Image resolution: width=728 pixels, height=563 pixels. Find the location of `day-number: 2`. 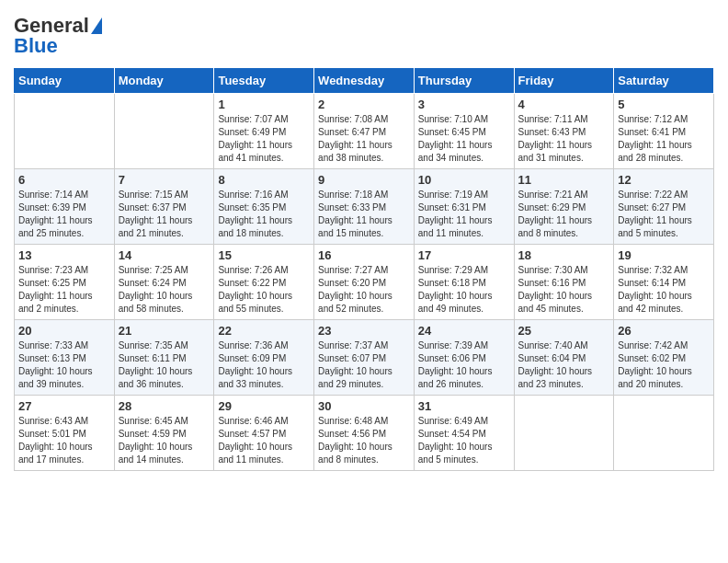

day-number: 2 is located at coordinates (364, 105).